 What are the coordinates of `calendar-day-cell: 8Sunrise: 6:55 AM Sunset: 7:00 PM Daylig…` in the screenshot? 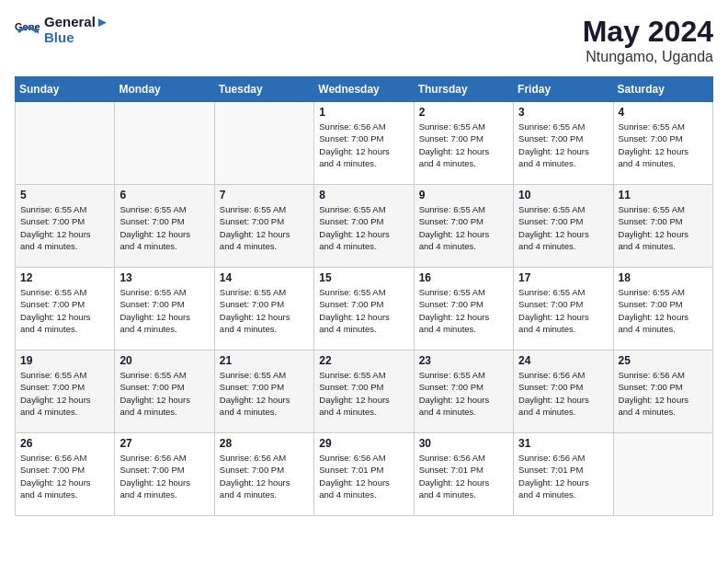 It's located at (364, 226).